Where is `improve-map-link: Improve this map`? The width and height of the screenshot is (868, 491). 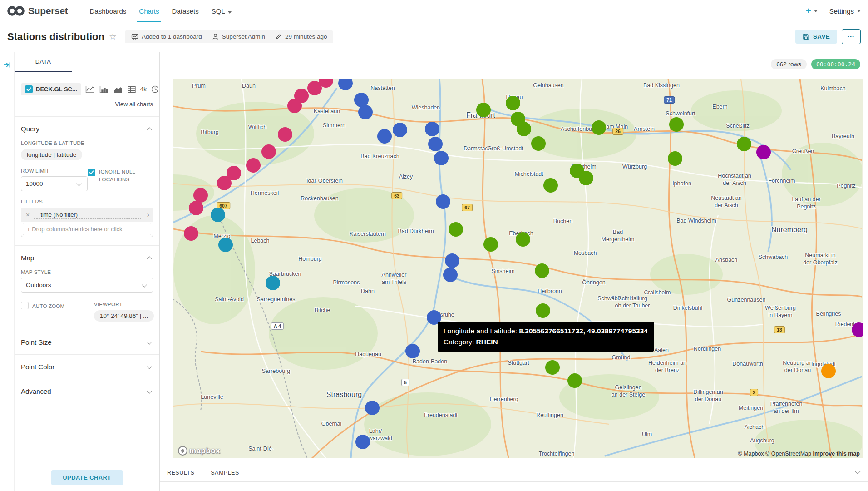 improve-map-link: Improve this map is located at coordinates (837, 454).